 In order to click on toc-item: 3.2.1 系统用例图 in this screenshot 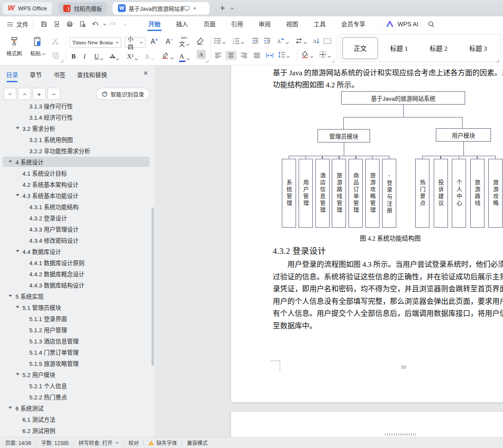, I will do `click(77, 139)`.